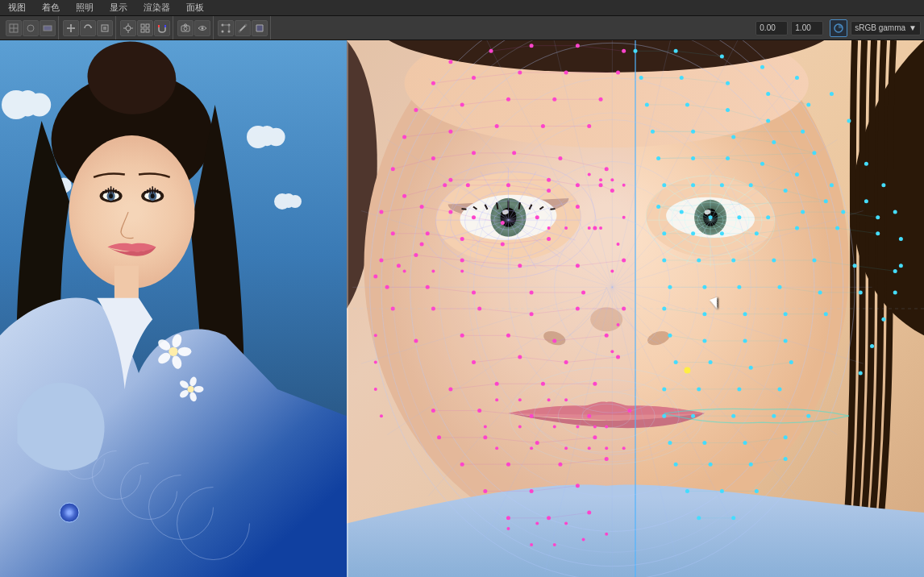  What do you see at coordinates (880, 27) in the screenshot?
I see `colorspace-label: sRGB gamma` at bounding box center [880, 27].